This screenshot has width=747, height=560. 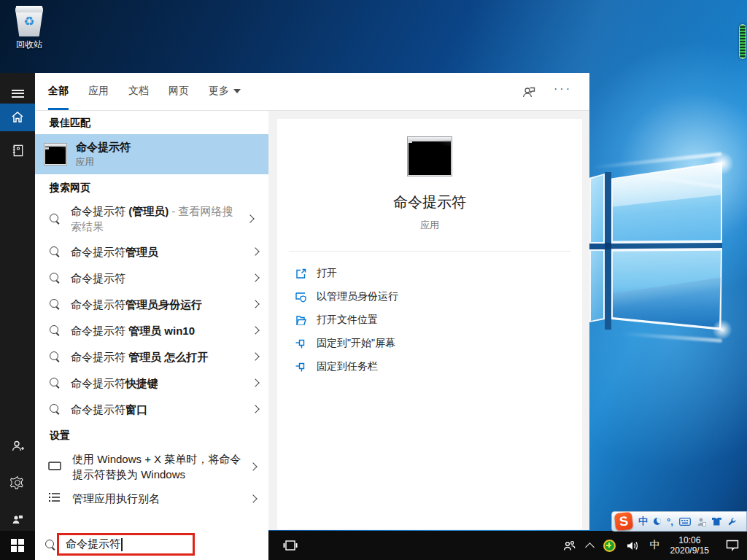 I want to click on account-icon, so click(x=702, y=522).